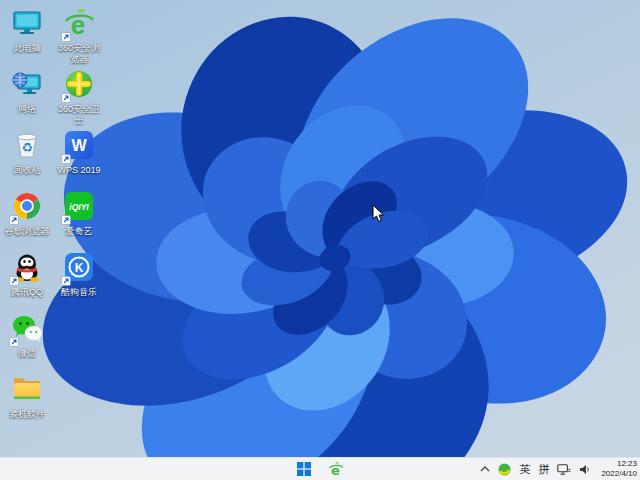  Describe the element at coordinates (79, 96) in the screenshot. I see `desktop-icon-360-safety-guard: 360安全卫士` at that location.